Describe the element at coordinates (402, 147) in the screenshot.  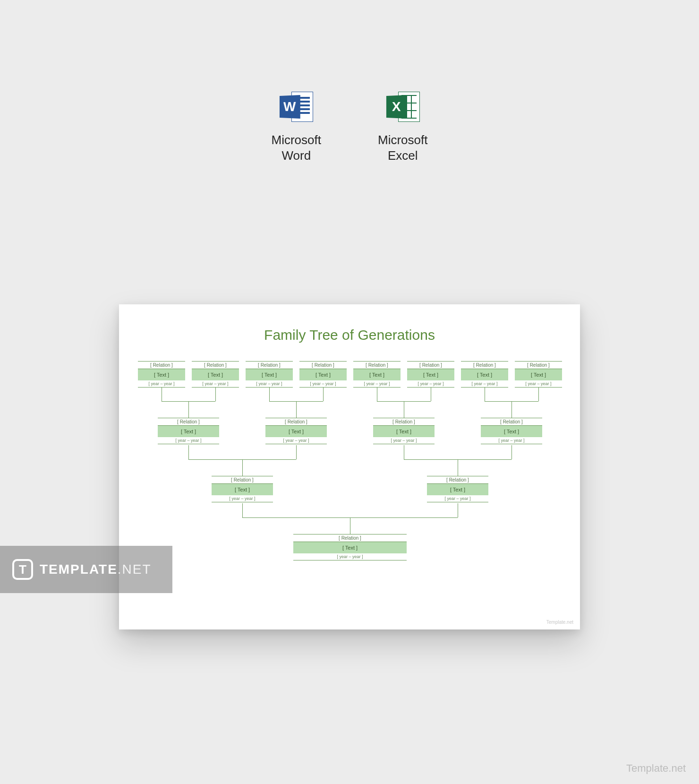
I see `app-excel-label: Microsoft Excel` at that location.